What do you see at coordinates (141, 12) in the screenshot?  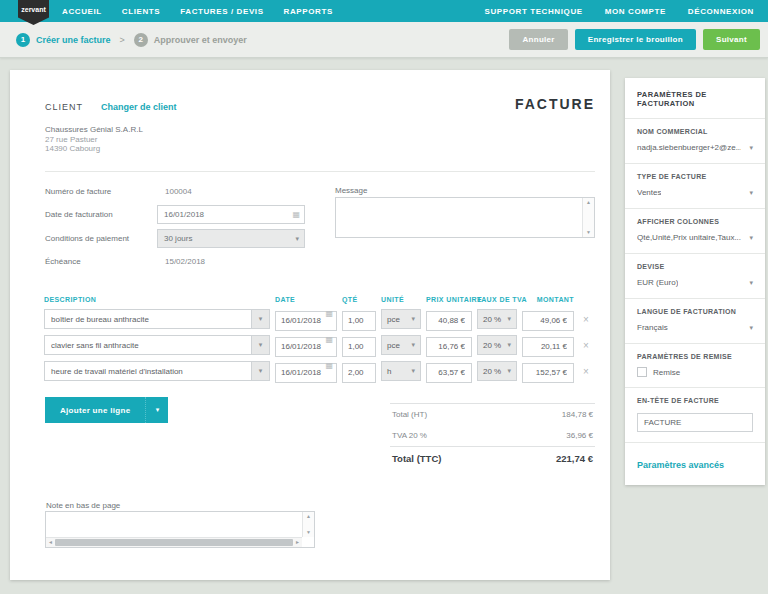 I see `nav-item-clients: CLIENTS` at bounding box center [141, 12].